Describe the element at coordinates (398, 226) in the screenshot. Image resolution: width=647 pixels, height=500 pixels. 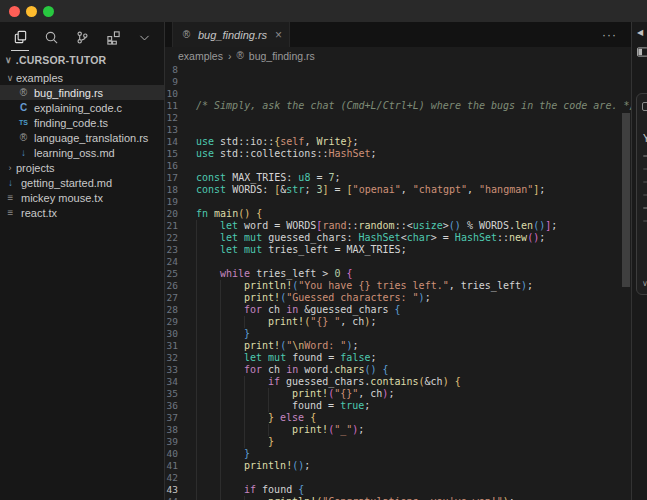
I see `code-line: 21let word = WORDS[rand::random::<usize>…` at that location.